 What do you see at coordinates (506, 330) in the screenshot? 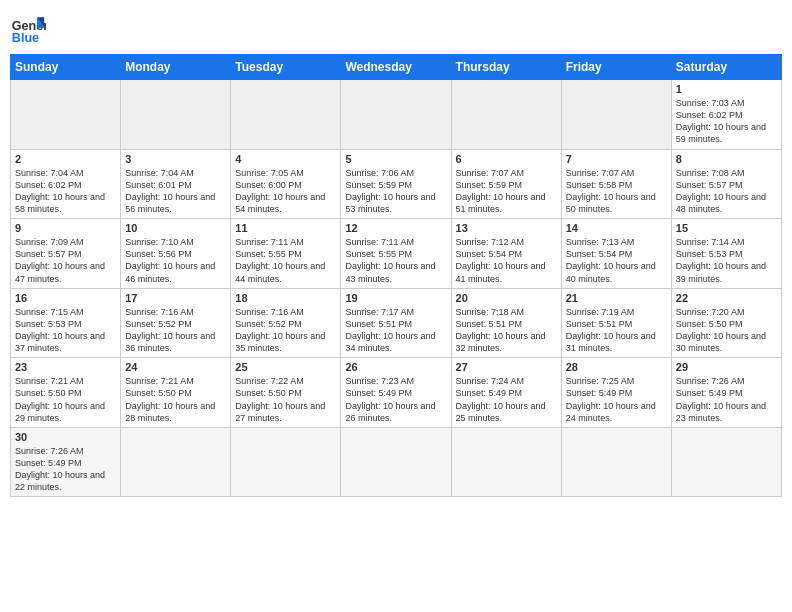
I see `day-info: Sunrise: 7:18 AM Sunset: 5:51 PM Dayligh…` at bounding box center [506, 330].